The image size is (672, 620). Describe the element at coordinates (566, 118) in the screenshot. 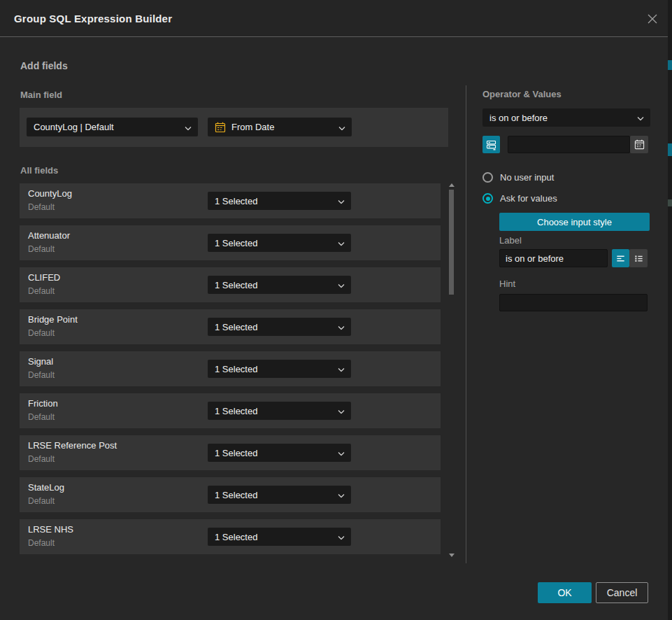

I see `operator-select: is on or before` at that location.